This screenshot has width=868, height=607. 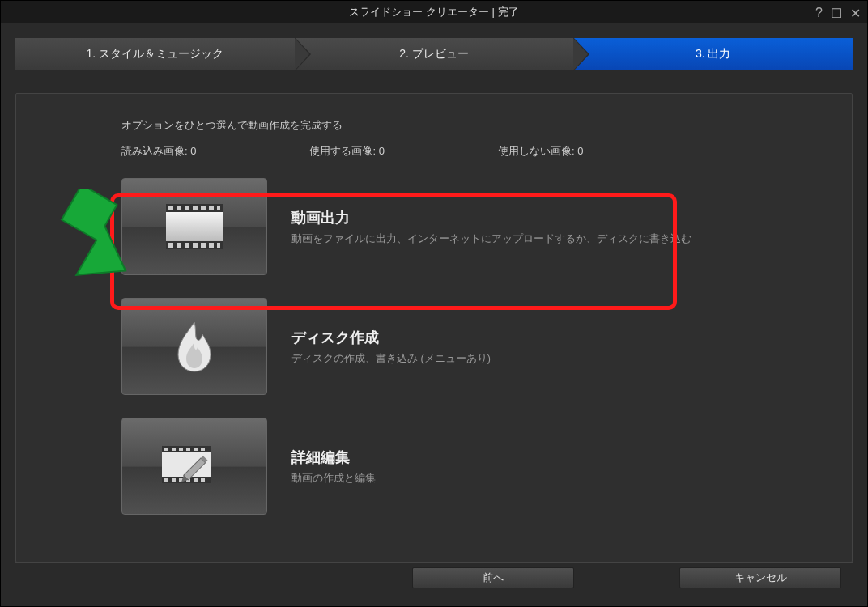 I want to click on advanced-edit-tile, so click(x=194, y=466).